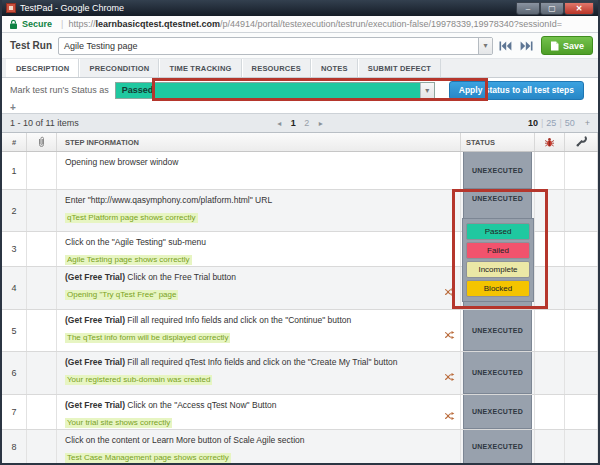  I want to click on step-cell: Enter "http://www.qasymphony.com/platfor…, so click(259, 210).